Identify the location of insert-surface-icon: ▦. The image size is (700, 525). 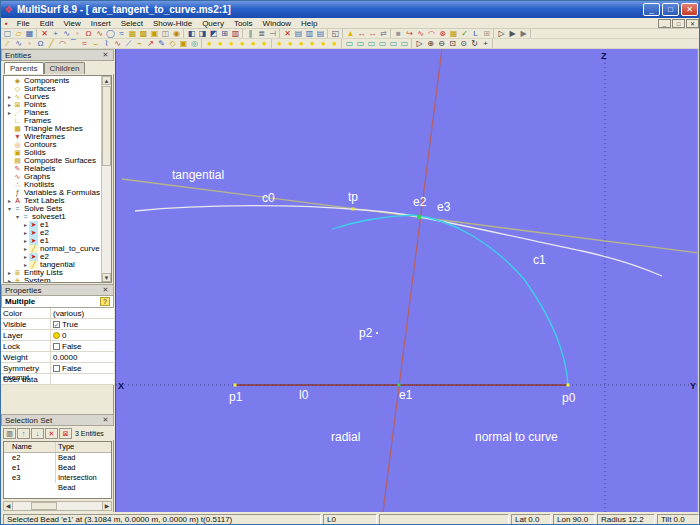
(132, 34).